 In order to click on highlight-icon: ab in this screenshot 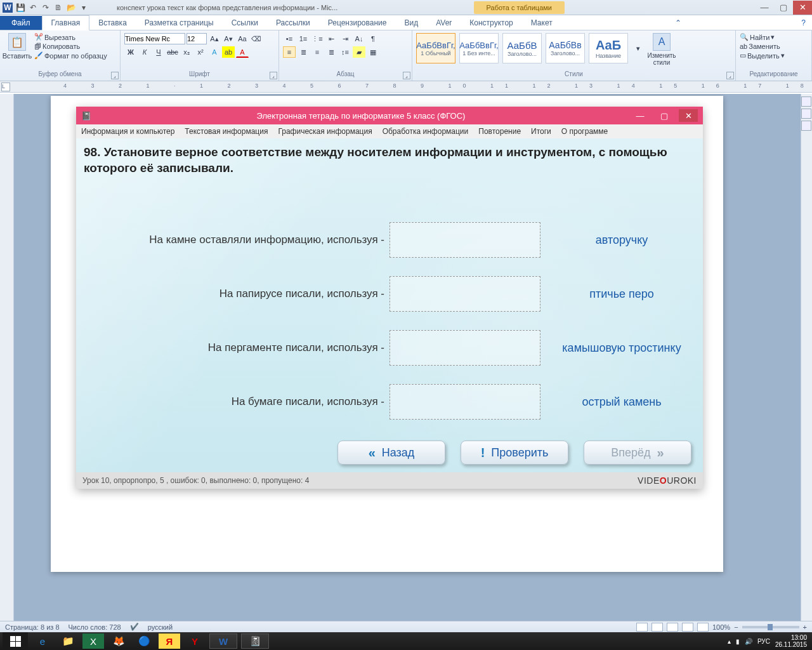, I will do `click(228, 52)`.